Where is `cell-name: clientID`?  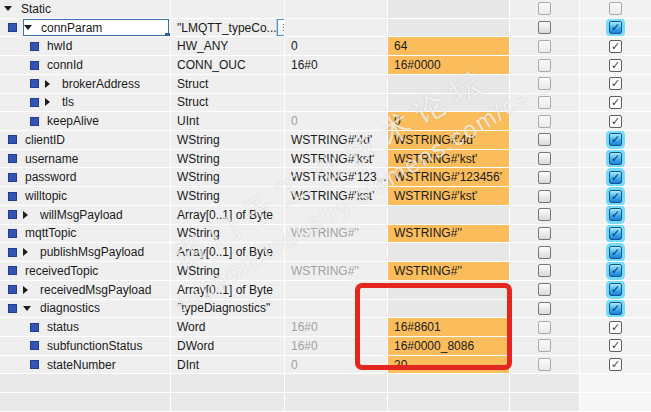
cell-name: clientID is located at coordinates (85, 140).